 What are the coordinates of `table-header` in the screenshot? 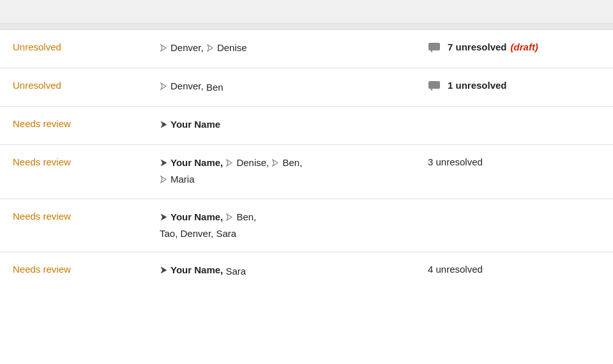 It's located at (306, 11).